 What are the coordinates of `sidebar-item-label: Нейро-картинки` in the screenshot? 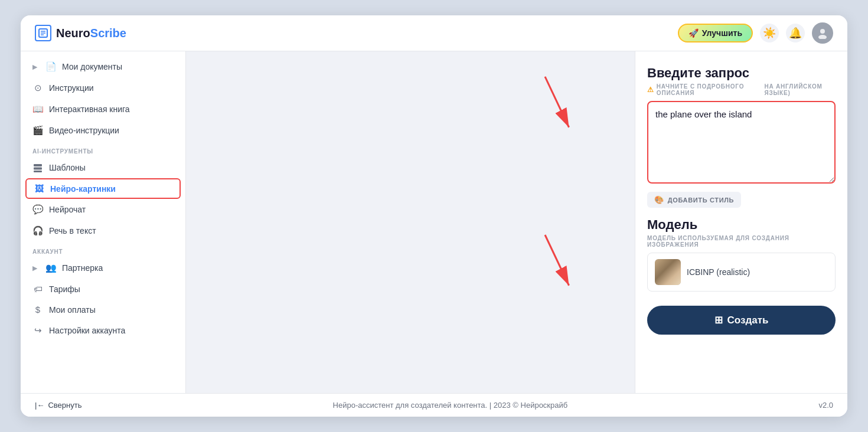 It's located at (83, 189).